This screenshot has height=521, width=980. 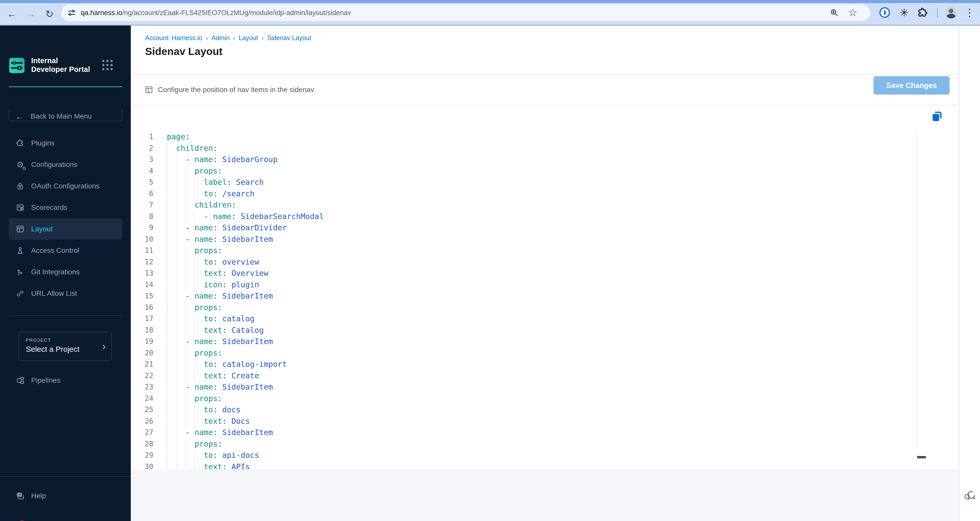 I want to click on code-line: 1page:, so click(x=523, y=137).